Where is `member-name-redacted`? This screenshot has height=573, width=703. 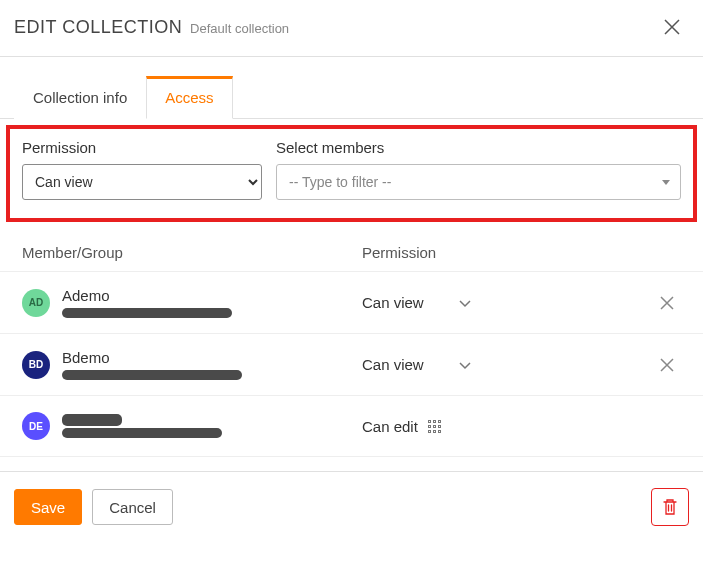
member-name-redacted is located at coordinates (92, 420).